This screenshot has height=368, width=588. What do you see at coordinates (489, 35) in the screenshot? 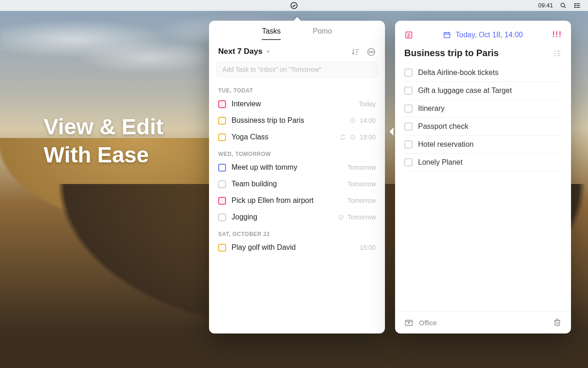
I see `due-date-label: Today, Oct 18, 14:00` at bounding box center [489, 35].